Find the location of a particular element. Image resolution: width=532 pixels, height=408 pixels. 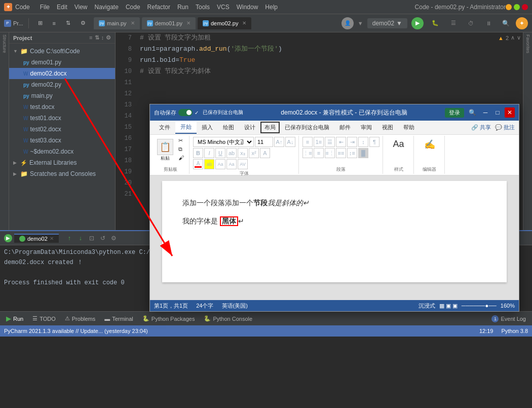

search-icon: 🔍 is located at coordinates (506, 23).